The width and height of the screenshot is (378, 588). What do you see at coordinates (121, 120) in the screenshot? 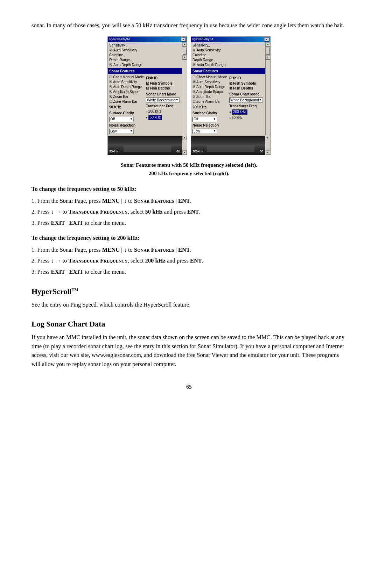
I see `left-surface-dropdown-box: Off ▼` at bounding box center [121, 120].